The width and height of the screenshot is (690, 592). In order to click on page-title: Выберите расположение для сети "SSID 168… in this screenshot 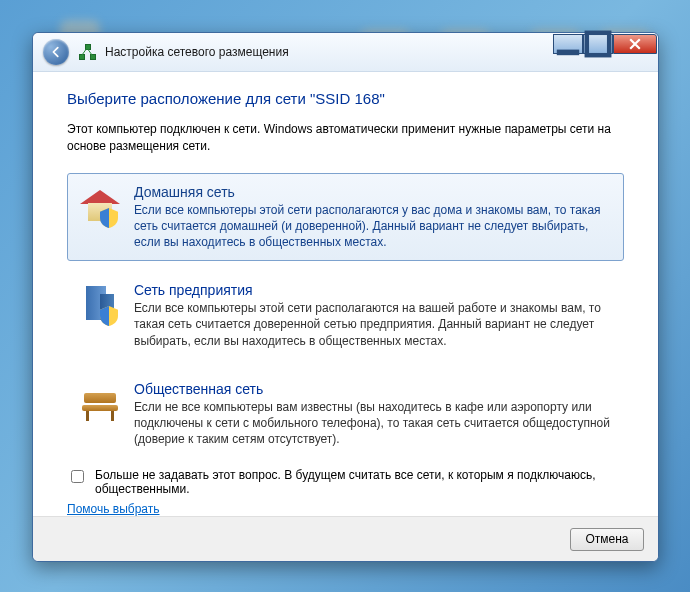, I will do `click(346, 98)`.